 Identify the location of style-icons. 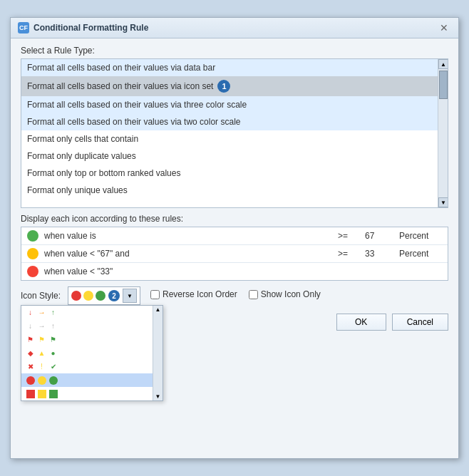
(88, 296).